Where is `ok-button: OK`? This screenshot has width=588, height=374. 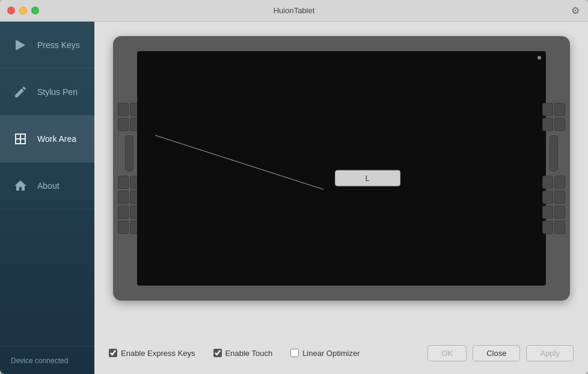 ok-button: OK is located at coordinates (447, 354).